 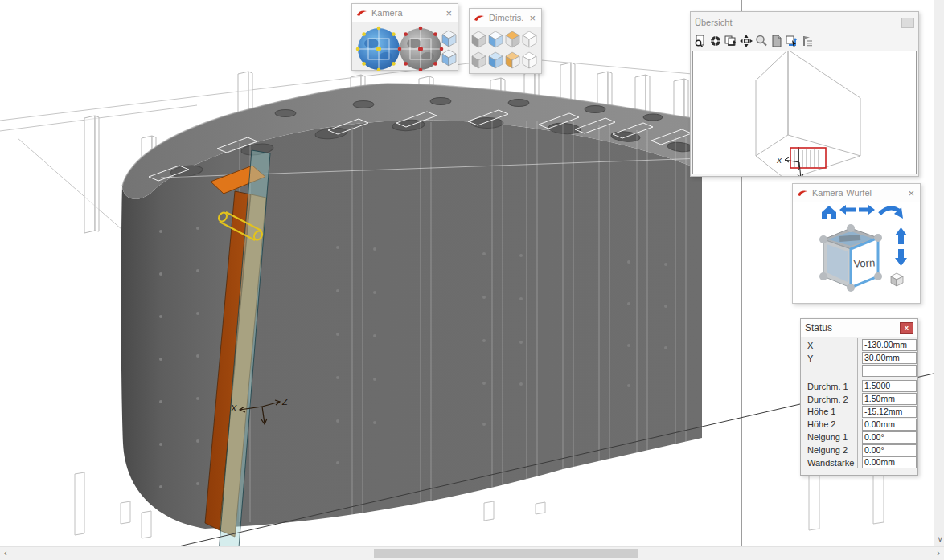 I want to click on status-input-durchm1: 1.5000, so click(x=889, y=386).